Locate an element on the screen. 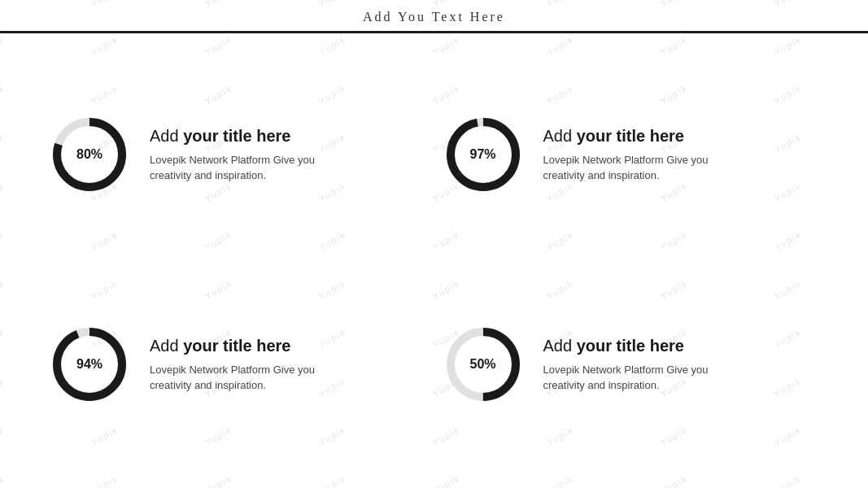 The height and width of the screenshot is (488, 868). stat-desc-4: Lovepik Network Platform Give you creati… is located at coordinates (633, 377).